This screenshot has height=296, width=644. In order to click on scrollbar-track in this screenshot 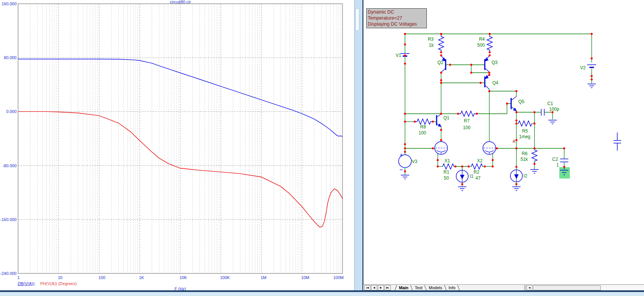, I will do `click(623, 288)`.